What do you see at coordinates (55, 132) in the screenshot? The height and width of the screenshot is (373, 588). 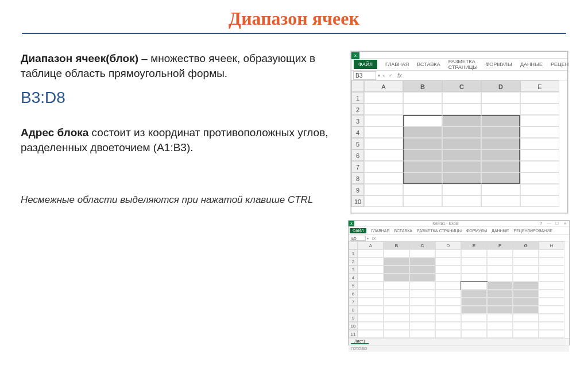 I see `address-term: Адрес блока` at bounding box center [55, 132].